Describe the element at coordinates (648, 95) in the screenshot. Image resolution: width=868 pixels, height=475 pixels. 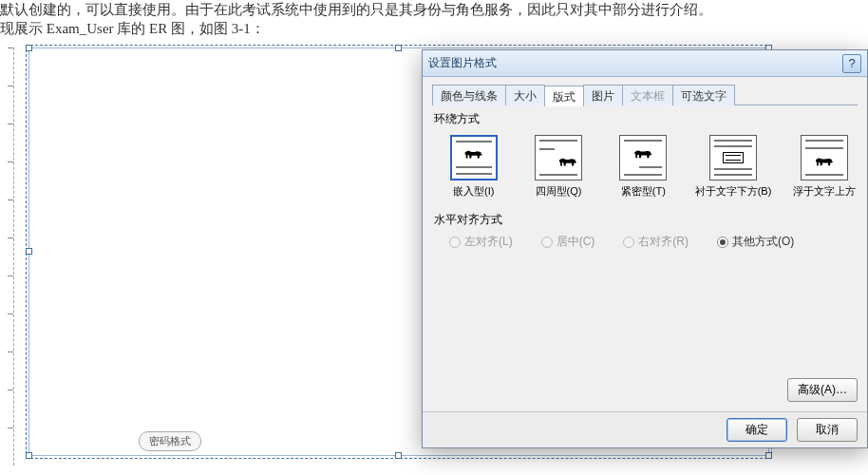
I see `tab-textbox: 文本框` at that location.